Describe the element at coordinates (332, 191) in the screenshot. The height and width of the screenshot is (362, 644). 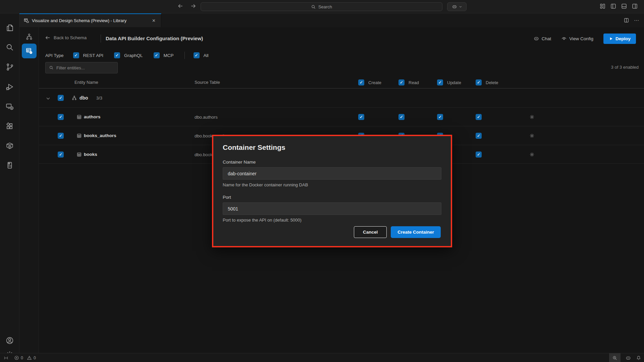
I see `container-settings-dialog: Container Settings Container Name Name f…` at that location.